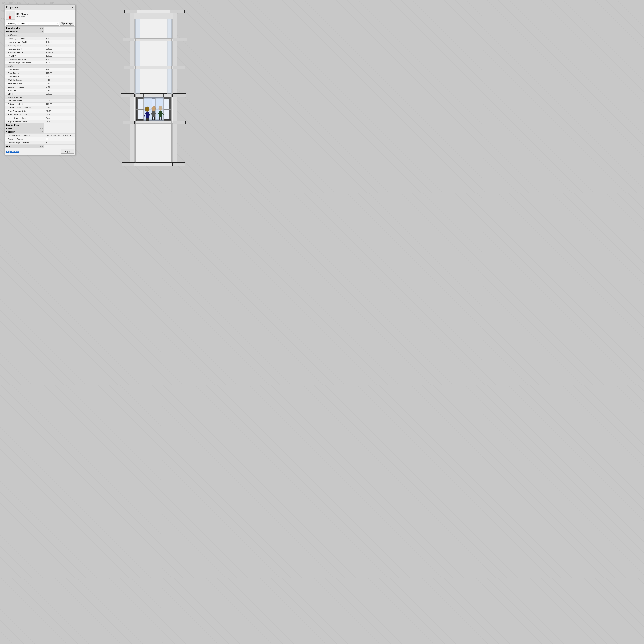 The height and width of the screenshot is (644, 644). Describe the element at coordinates (40, 90) in the screenshot. I see `prop-front-gap: Front Gap 8.50` at that location.